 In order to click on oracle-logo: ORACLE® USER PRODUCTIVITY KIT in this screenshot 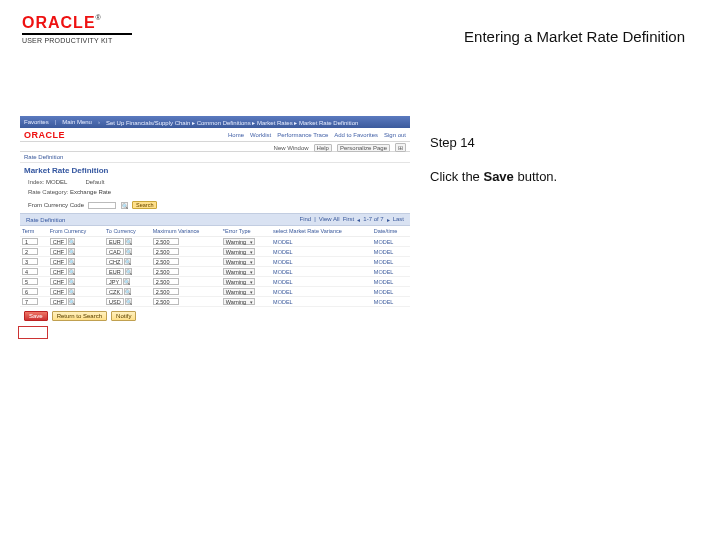, I will do `click(77, 29)`.